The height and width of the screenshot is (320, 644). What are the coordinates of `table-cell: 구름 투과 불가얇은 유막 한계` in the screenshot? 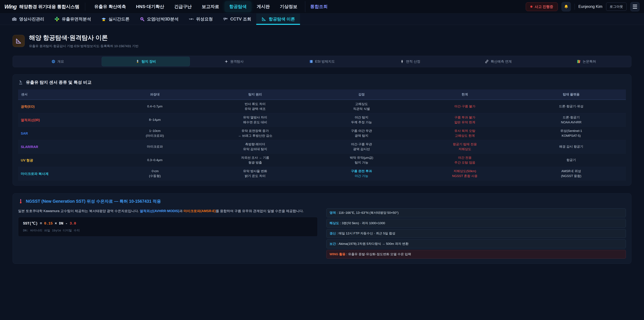 It's located at (465, 120).